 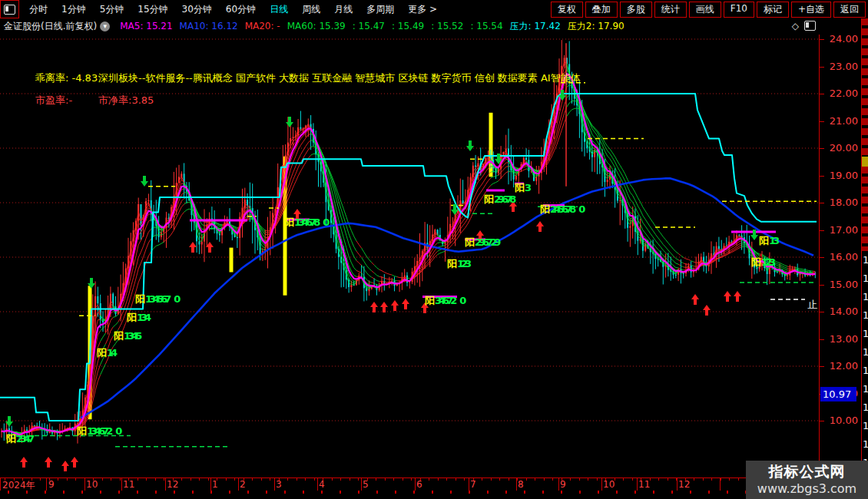 What do you see at coordinates (104, 26) in the screenshot?
I see `chevron-down-icon: ▾` at bounding box center [104, 26].